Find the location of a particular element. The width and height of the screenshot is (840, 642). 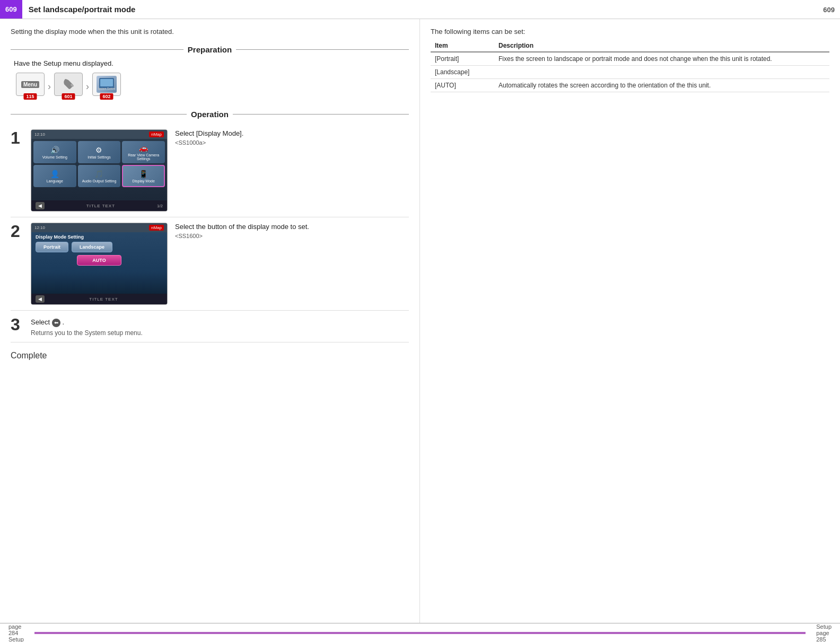

page-title: Set landscape/portrait mode is located at coordinates (82, 10).